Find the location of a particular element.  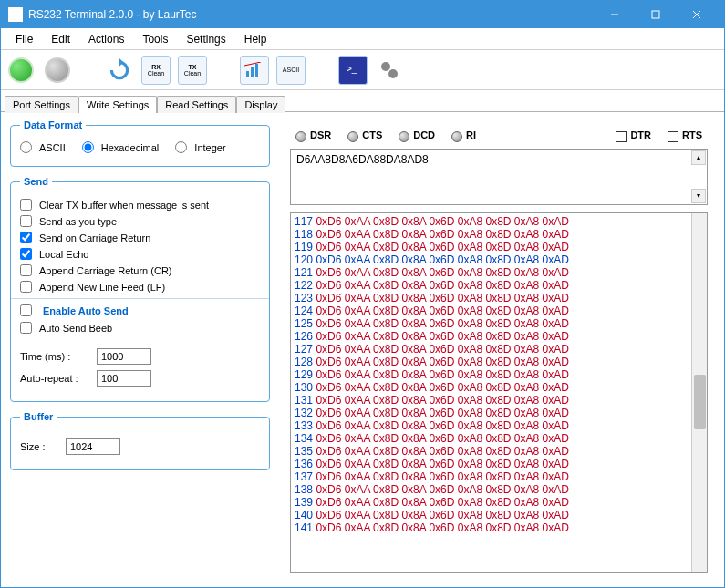

tab-display: Display is located at coordinates (261, 104).